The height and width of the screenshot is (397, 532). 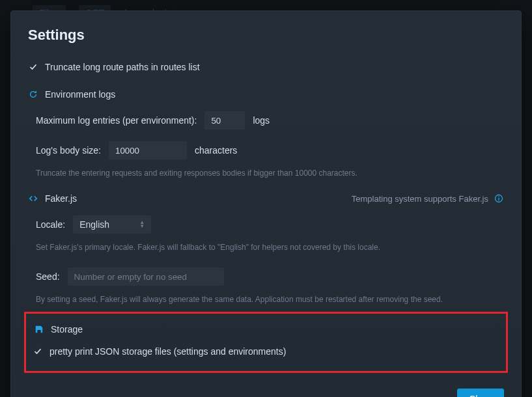 I want to click on info-icon, so click(x=499, y=198).